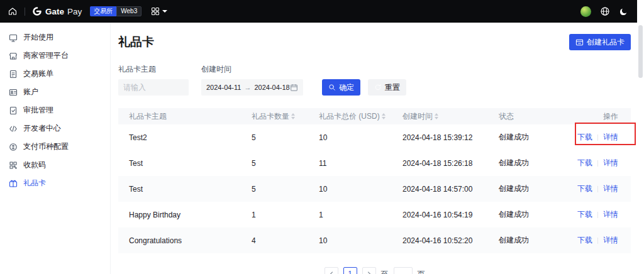  Describe the element at coordinates (350, 116) in the screenshot. I see `column-total-price: 礼品卡总价 (USD)` at that location.